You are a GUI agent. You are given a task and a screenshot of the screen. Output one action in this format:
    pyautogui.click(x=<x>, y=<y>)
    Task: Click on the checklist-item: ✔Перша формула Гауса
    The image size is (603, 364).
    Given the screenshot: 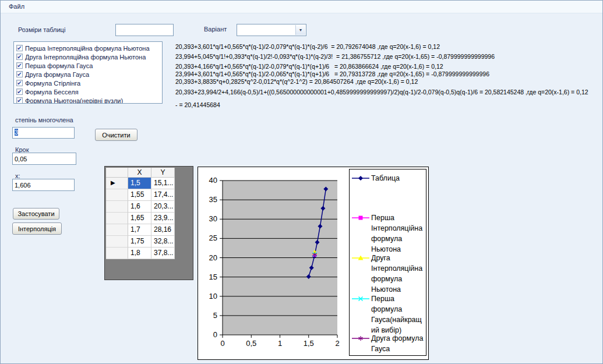 What is the action you would take?
    pyautogui.click(x=89, y=65)
    